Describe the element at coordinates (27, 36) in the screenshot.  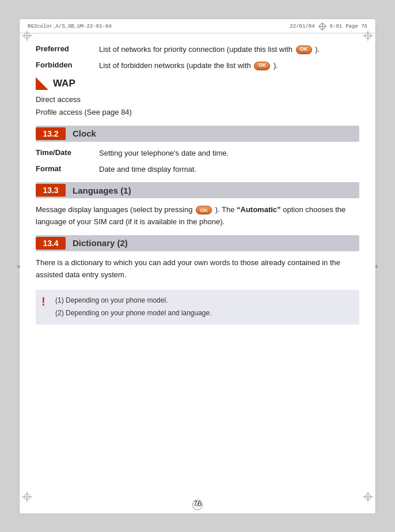
I see `corner-mark-tl` at that location.